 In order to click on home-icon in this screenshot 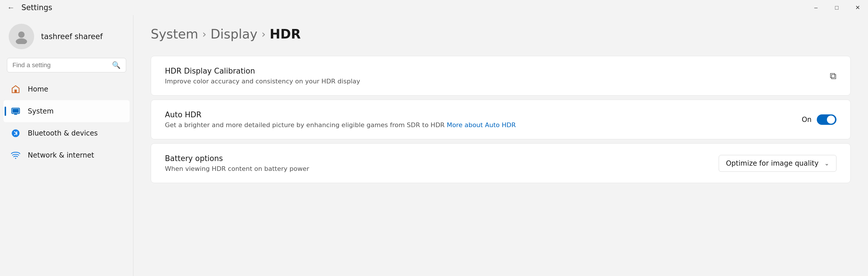, I will do `click(16, 89)`.